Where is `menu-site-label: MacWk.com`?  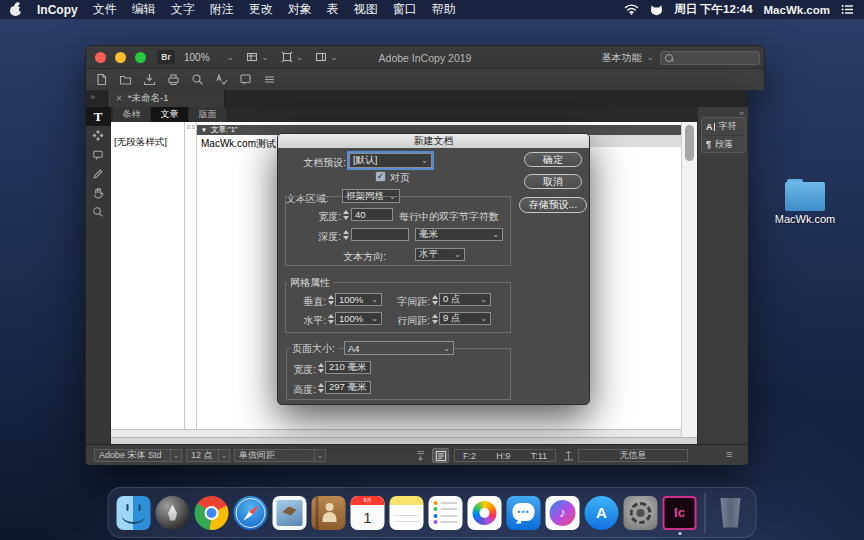 menu-site-label: MacWk.com is located at coordinates (797, 10).